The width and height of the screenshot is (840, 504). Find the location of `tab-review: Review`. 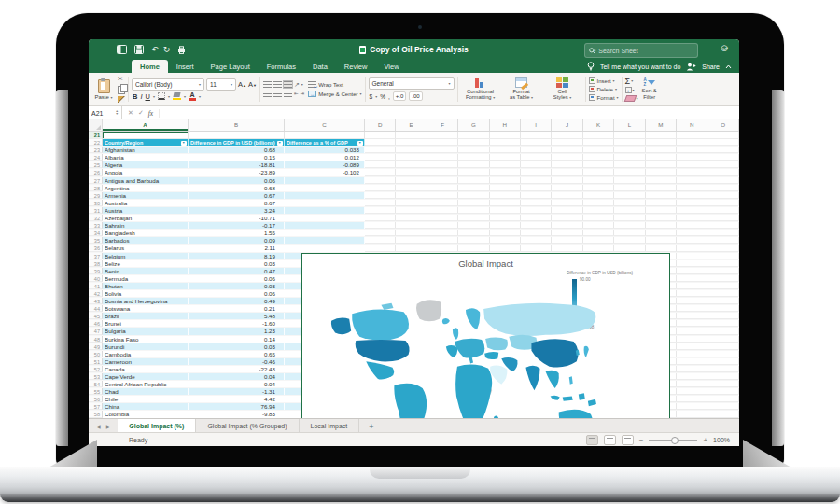

tab-review: Review is located at coordinates (357, 66).